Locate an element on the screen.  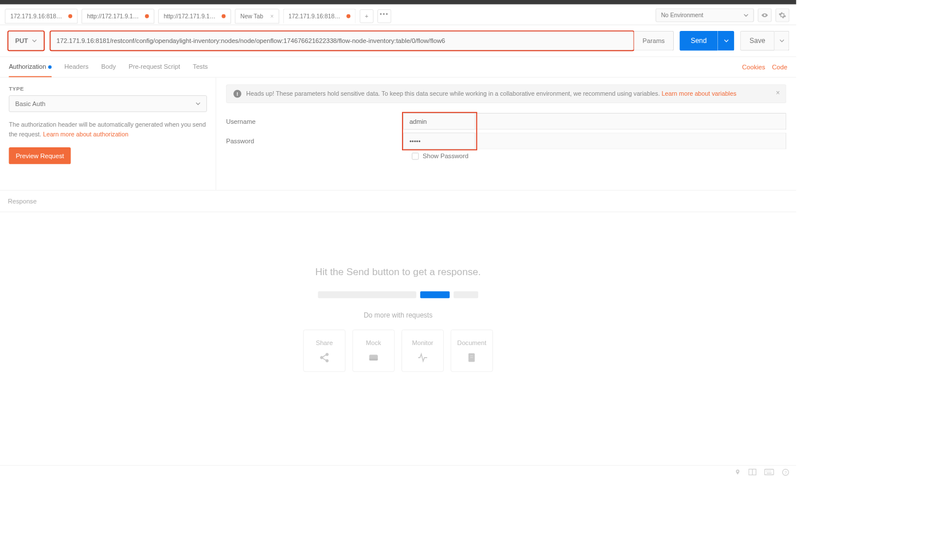
tab-authorization: Authorization is located at coordinates (30, 66).